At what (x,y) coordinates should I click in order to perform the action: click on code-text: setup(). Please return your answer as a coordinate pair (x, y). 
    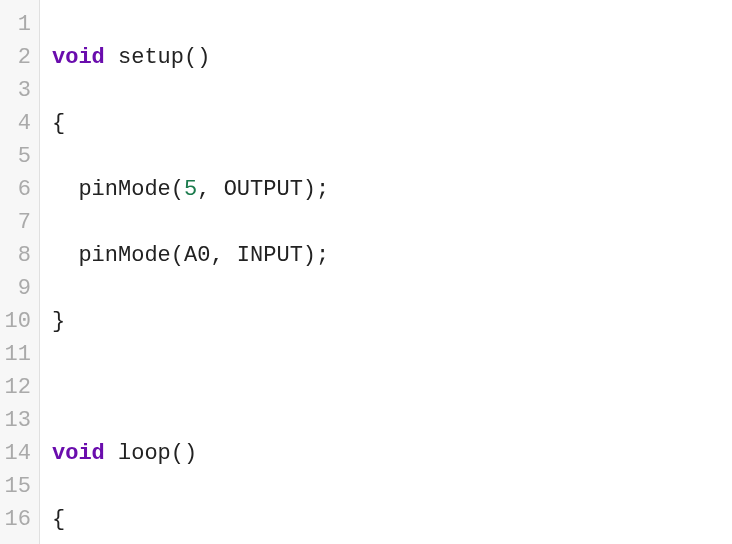
    Looking at the image, I should click on (158, 58).